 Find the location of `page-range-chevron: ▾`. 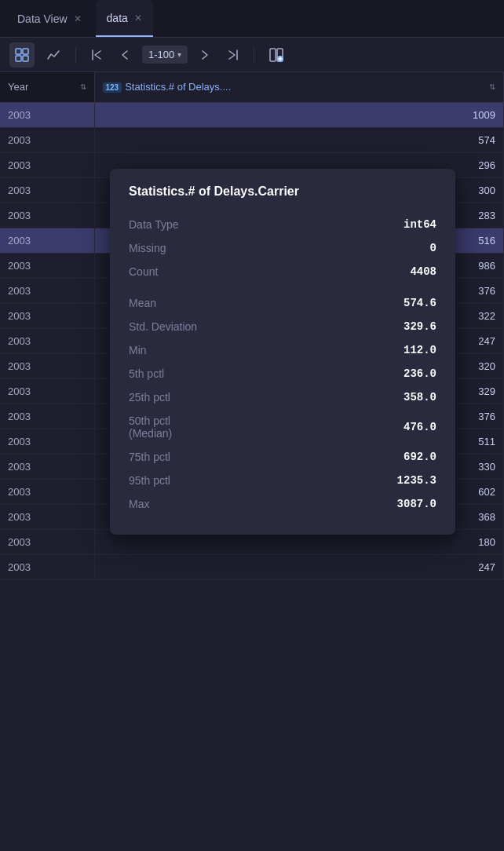

page-range-chevron: ▾ is located at coordinates (179, 55).